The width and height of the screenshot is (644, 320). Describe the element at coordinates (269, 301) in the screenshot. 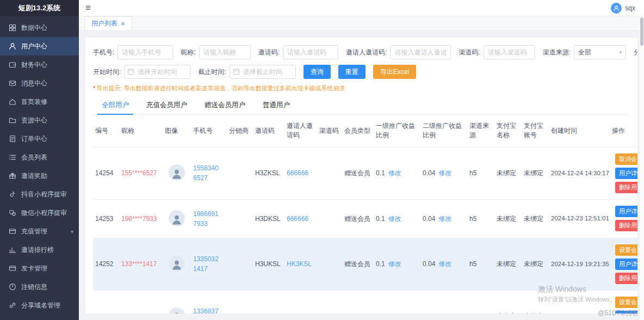

I see `cell-invite-code: H3JKSL` at that location.